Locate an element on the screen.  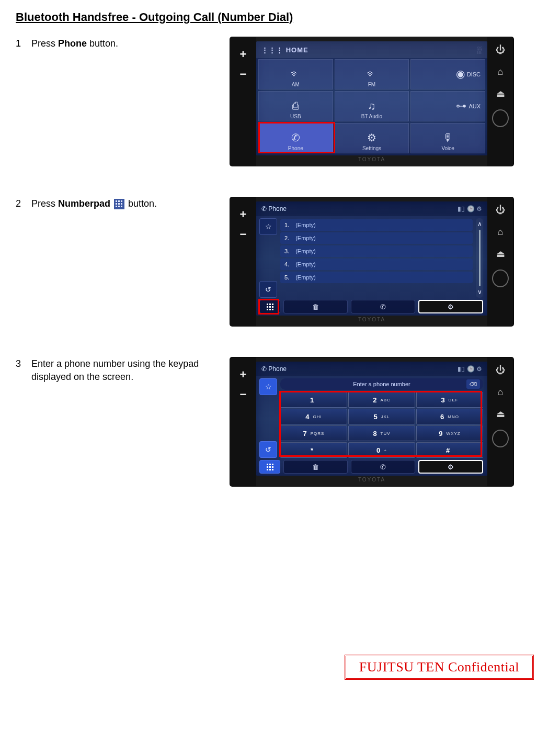
confidential-stamp: FUJITSU TEN Confidential is located at coordinates (439, 667).